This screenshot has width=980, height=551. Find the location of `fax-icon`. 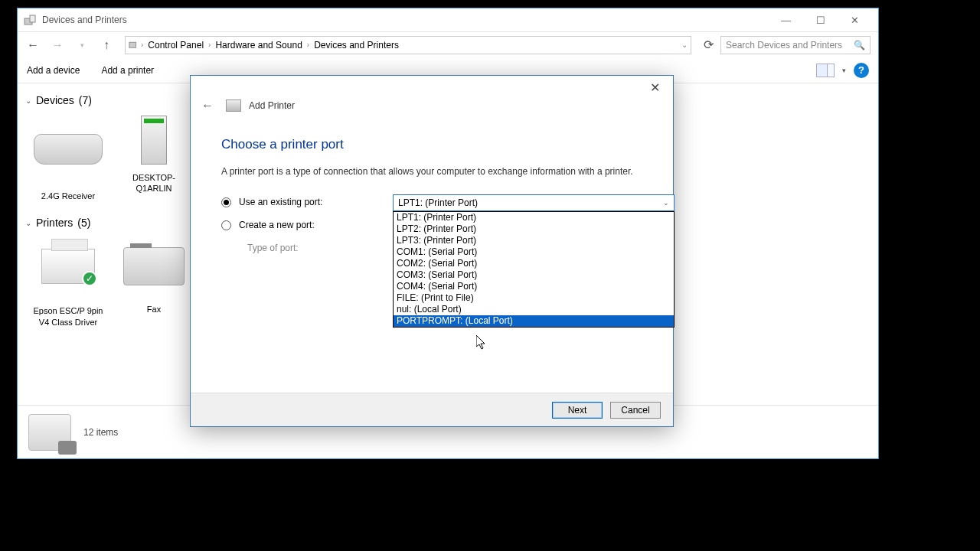

fax-icon is located at coordinates (154, 274).